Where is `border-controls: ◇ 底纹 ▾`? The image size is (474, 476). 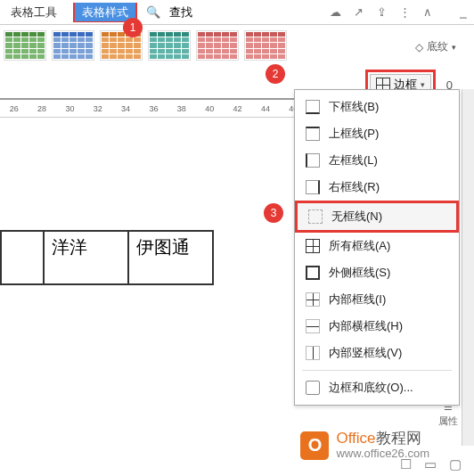
border-controls: ◇ 底纹 ▾ is located at coordinates (436, 46).